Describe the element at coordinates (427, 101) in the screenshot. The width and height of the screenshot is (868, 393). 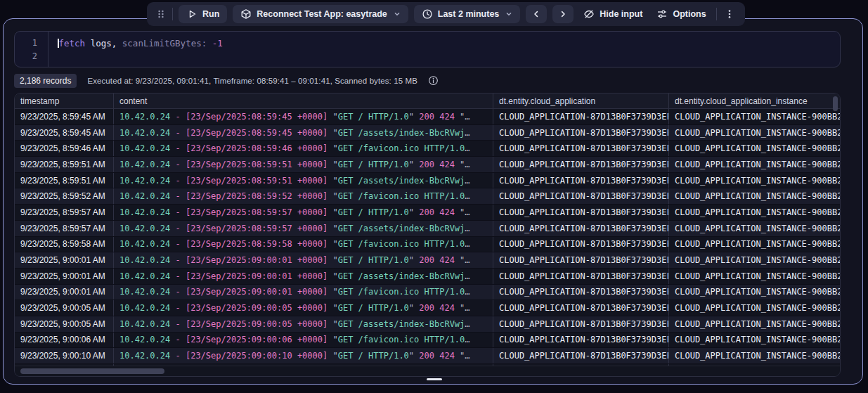
I see `table-header: timestamp content dt.entity.cloud_applic…` at that location.